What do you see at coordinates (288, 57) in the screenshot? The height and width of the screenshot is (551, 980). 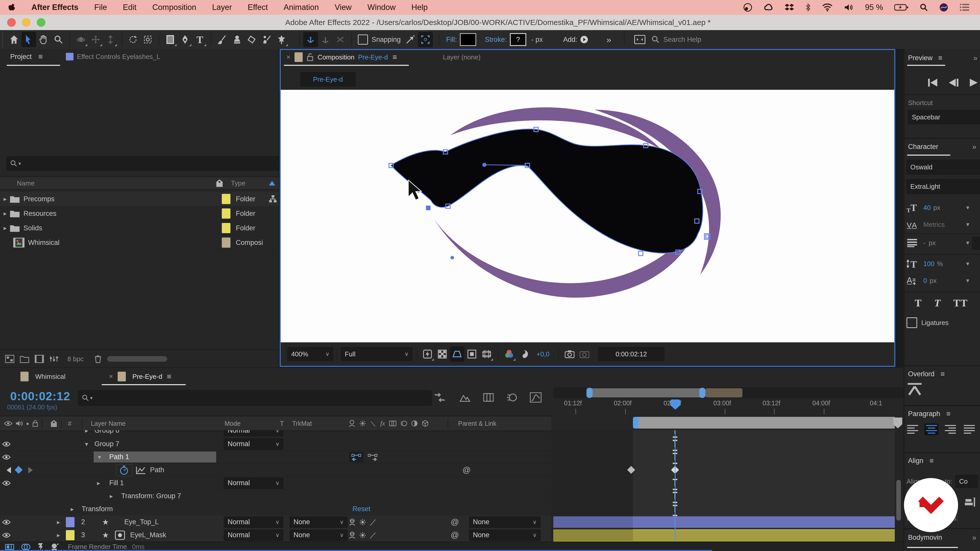 I see `comp-tab-close-icon: ×` at bounding box center [288, 57].